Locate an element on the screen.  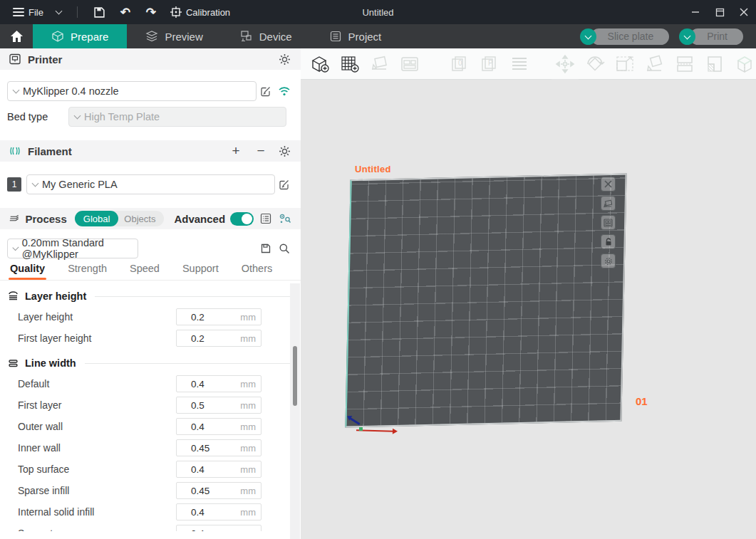
process-tab-strength: Strength is located at coordinates (87, 271).